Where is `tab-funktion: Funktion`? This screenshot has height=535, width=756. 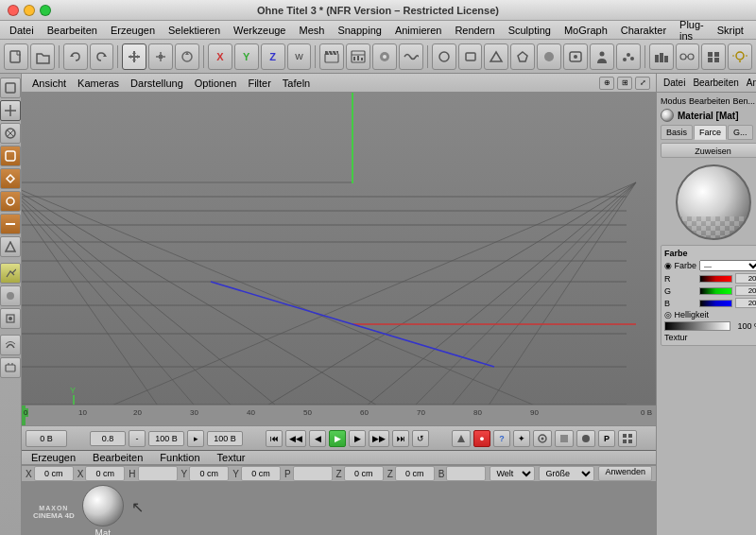
tab-funktion: Funktion is located at coordinates (180, 457).